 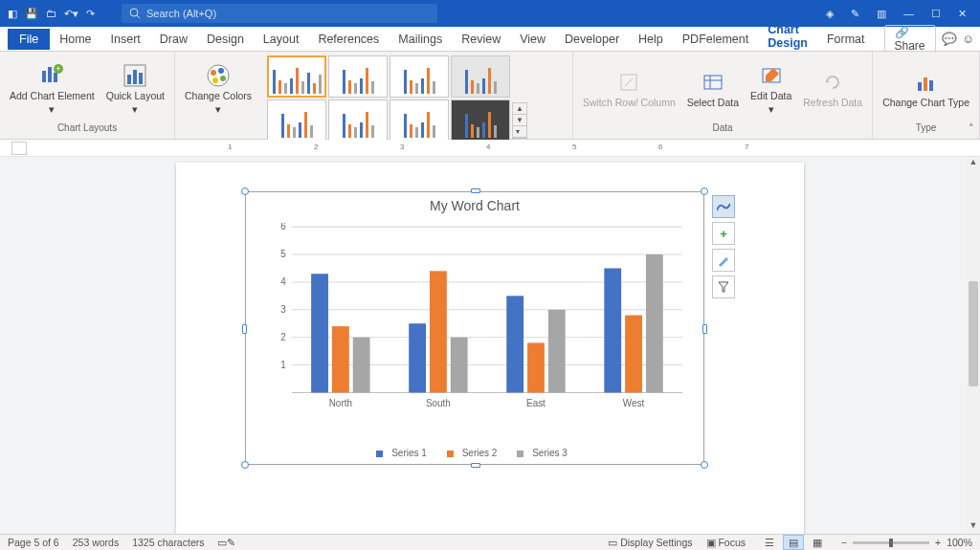 I want to click on zoom-in-icon: +, so click(x=938, y=542).